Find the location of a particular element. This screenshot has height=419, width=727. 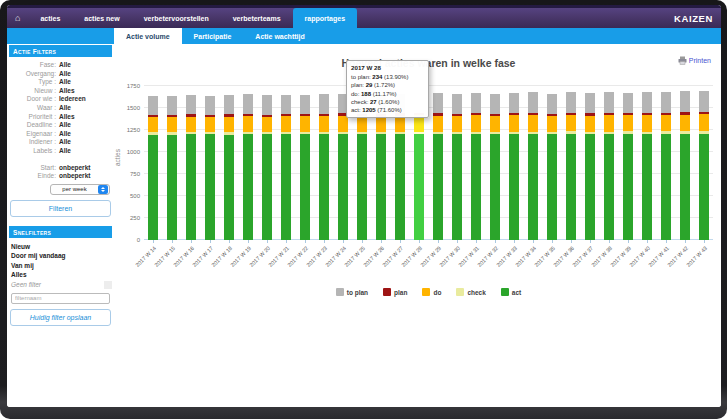

tab-actie-volume: Actie volume is located at coordinates (148, 36).